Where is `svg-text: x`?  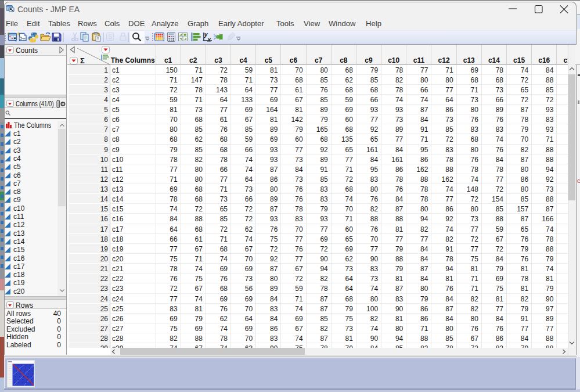 svg-text: x is located at coordinates (209, 39).